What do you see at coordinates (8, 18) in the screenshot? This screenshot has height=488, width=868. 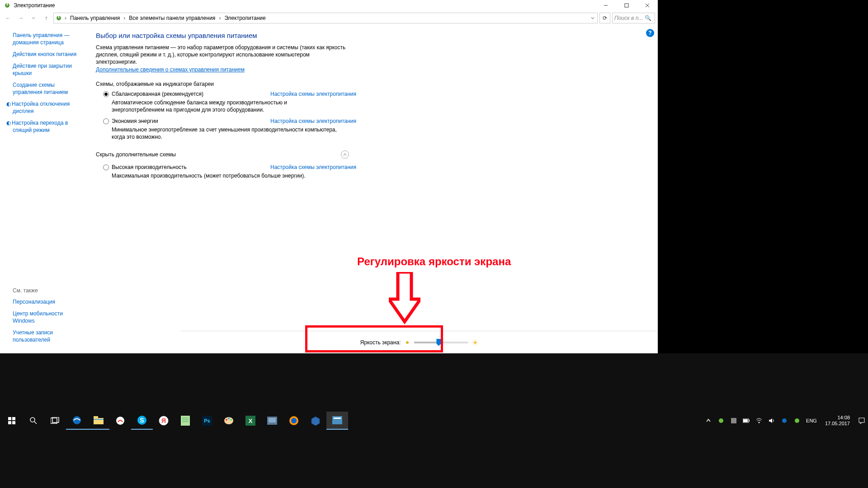 I see `back-button: ←` at bounding box center [8, 18].